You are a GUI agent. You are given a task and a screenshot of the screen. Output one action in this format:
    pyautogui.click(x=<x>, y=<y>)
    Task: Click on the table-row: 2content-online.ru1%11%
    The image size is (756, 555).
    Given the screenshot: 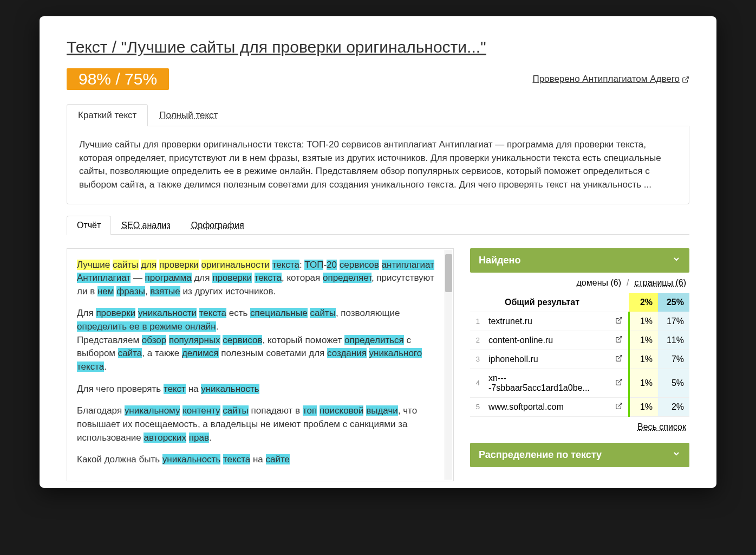 What is the action you would take?
    pyautogui.click(x=579, y=340)
    